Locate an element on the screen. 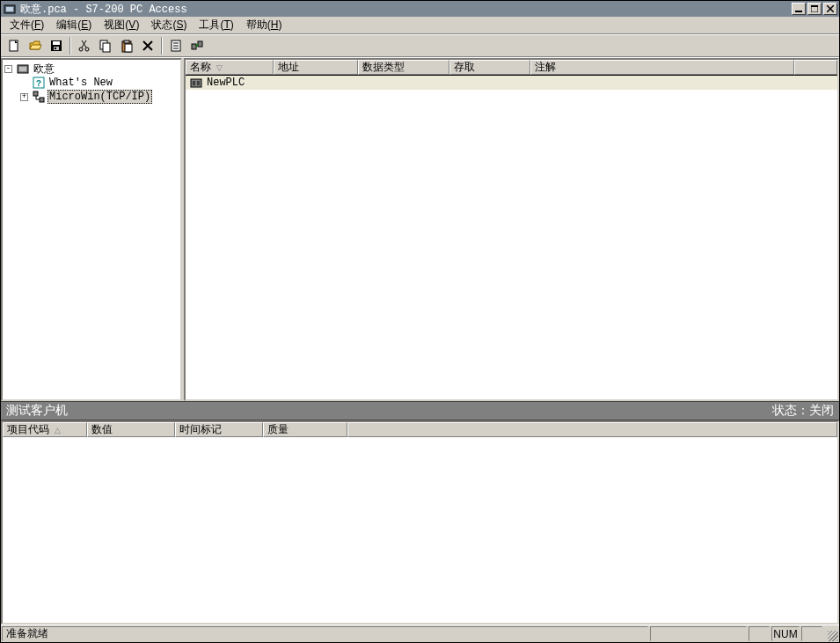 The image size is (840, 643). help-icon: ? is located at coordinates (39, 83).